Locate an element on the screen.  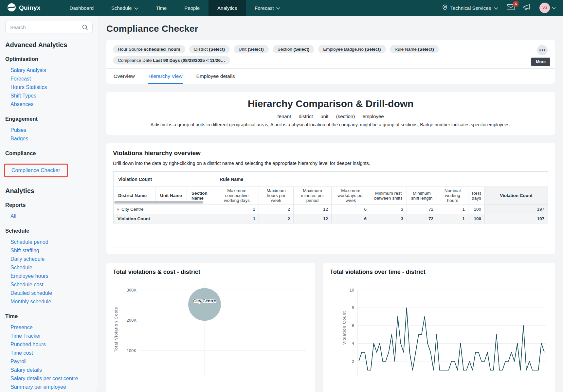
search-input is located at coordinates (45, 27).